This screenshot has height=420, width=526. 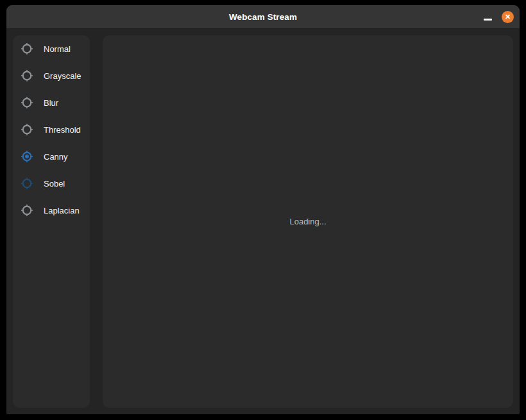 I want to click on loading-status-text: Loading..., so click(x=308, y=222).